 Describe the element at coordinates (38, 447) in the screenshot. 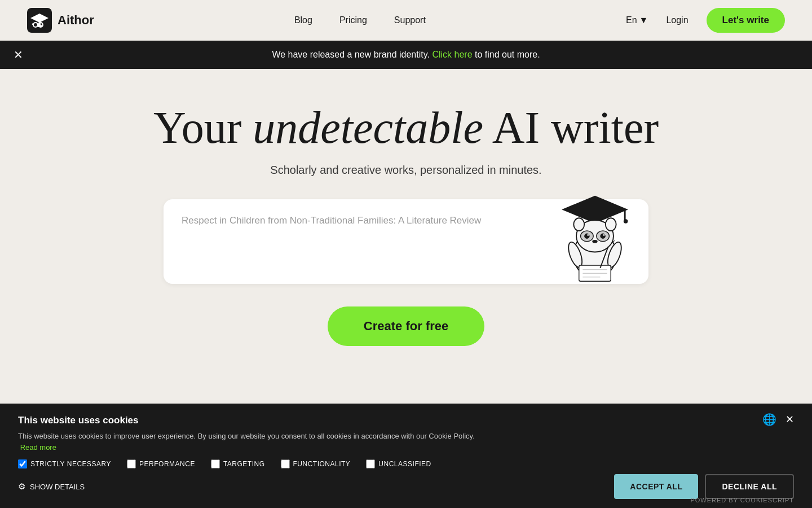

I see `read-more-link: Read more` at that location.